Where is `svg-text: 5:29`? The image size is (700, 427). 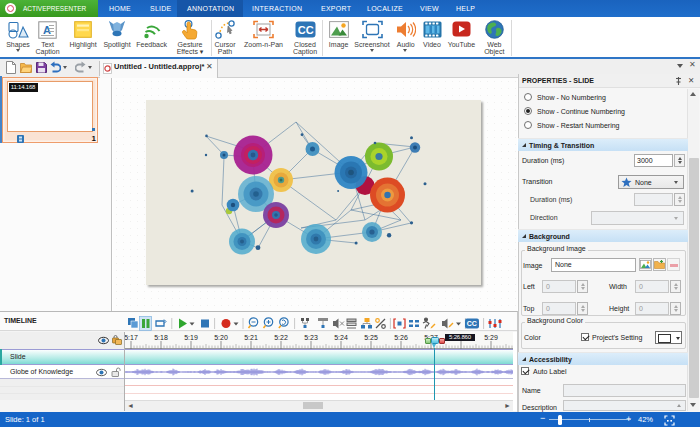
svg-text: 5:29 is located at coordinates (491, 338).